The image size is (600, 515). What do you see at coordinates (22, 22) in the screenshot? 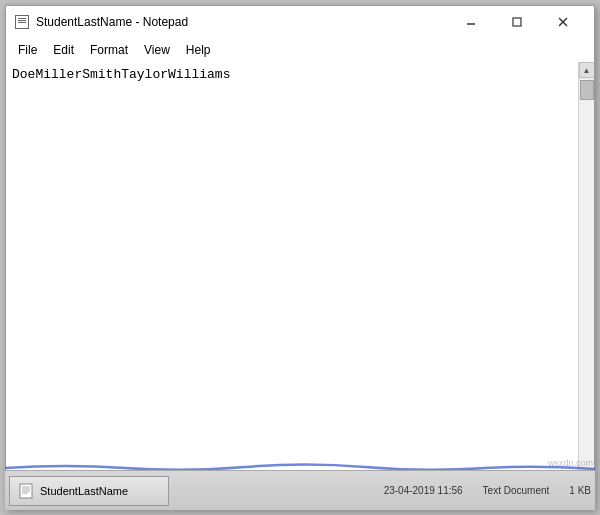
I see `notepad-app-icon` at bounding box center [22, 22].